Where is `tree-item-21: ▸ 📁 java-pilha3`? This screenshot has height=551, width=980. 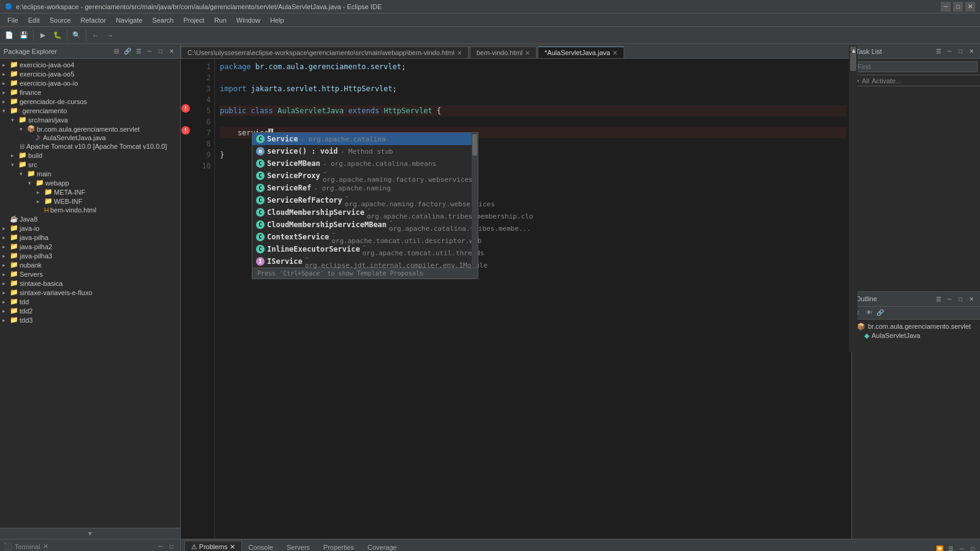
tree-item-21: ▸ 📁 java-pilha3 is located at coordinates (90, 256).